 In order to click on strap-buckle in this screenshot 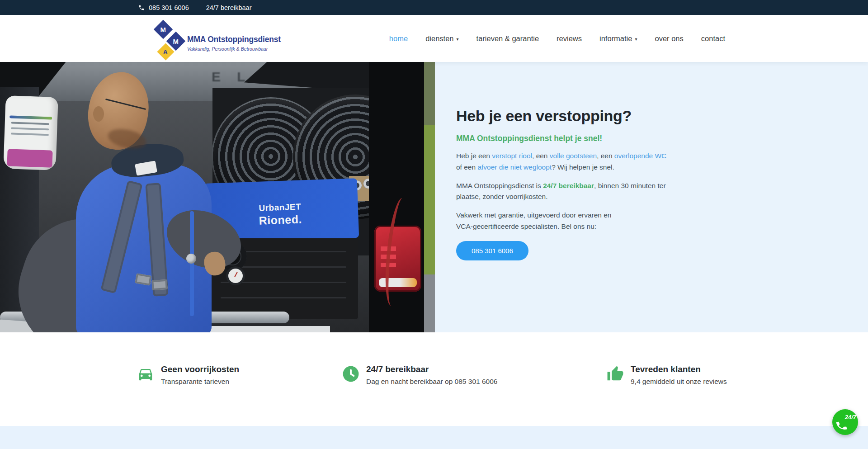, I will do `click(159, 285)`.